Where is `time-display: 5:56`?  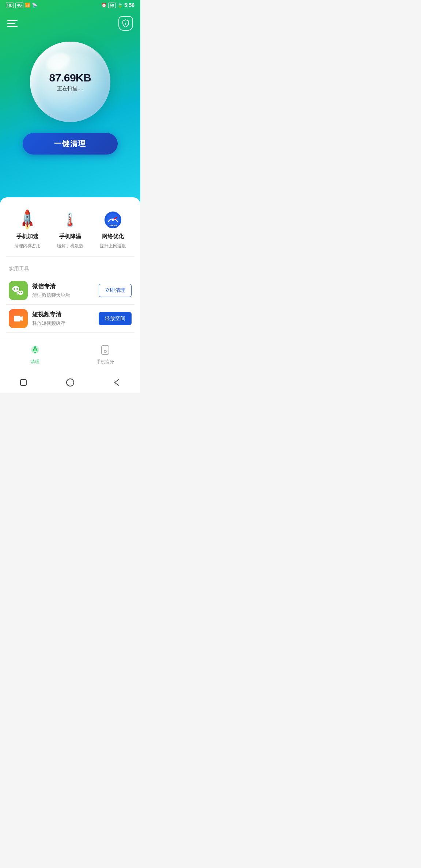 time-display: 5:56 is located at coordinates (129, 5).